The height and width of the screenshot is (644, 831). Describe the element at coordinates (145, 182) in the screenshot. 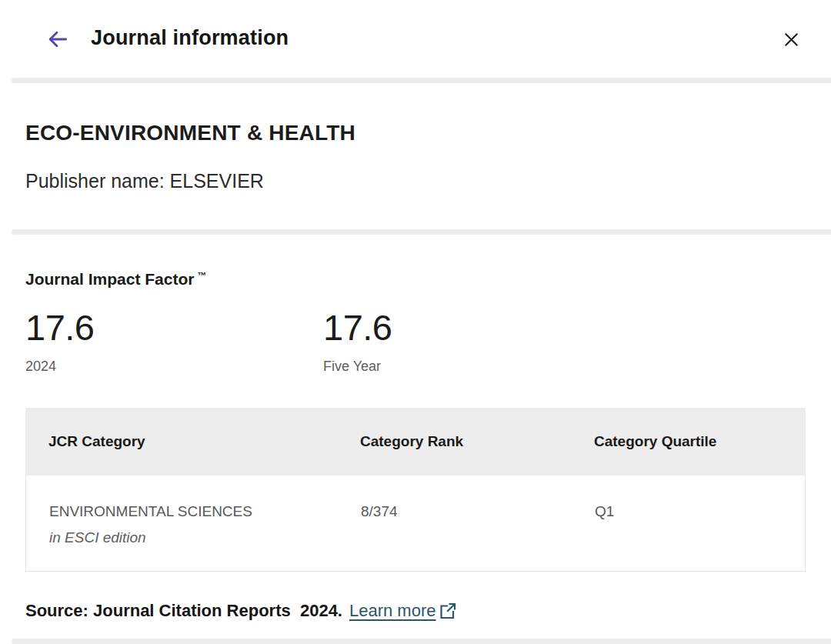

I see `publisher-name: Publisher name: ELSEVIER` at that location.